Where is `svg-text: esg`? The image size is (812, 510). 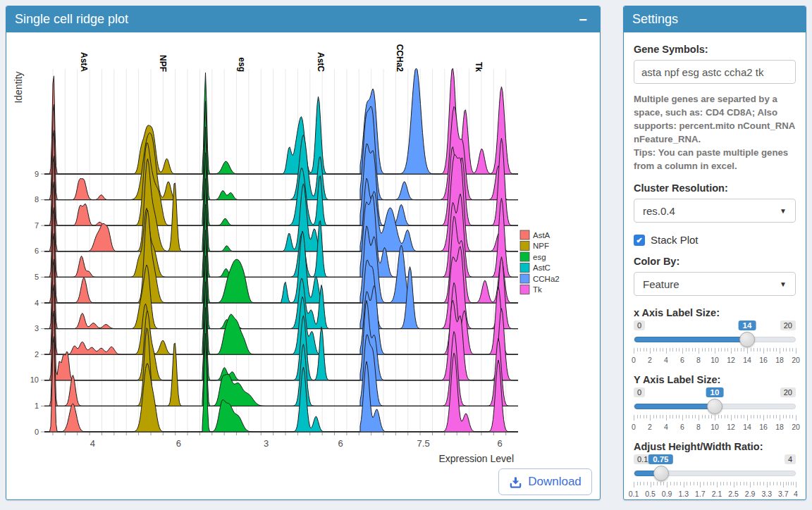
svg-text: esg is located at coordinates (242, 65).